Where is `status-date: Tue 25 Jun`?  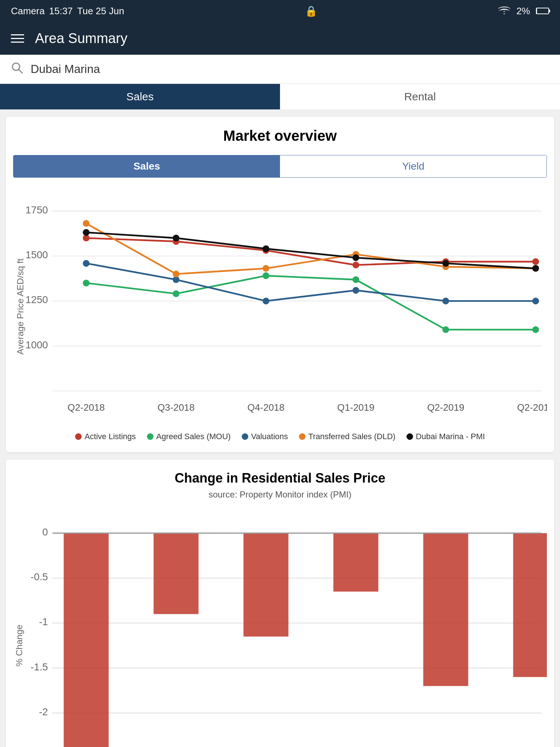
status-date: Tue 25 Jun is located at coordinates (101, 11).